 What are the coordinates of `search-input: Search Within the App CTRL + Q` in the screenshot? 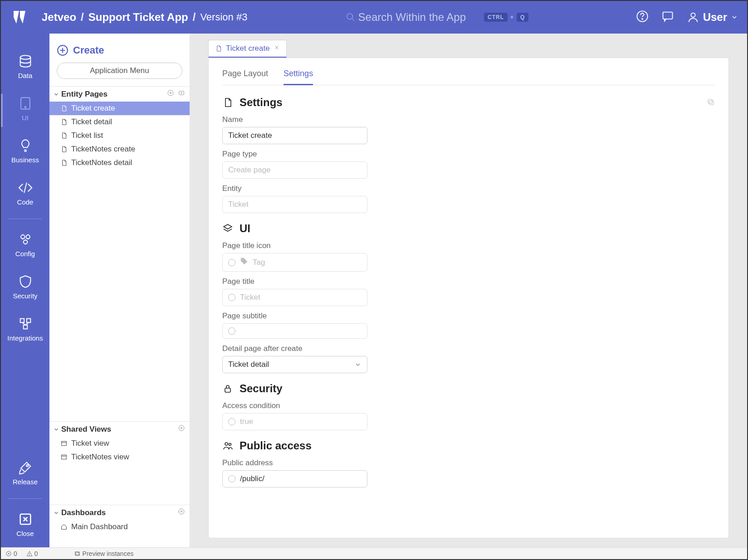 It's located at (437, 17).